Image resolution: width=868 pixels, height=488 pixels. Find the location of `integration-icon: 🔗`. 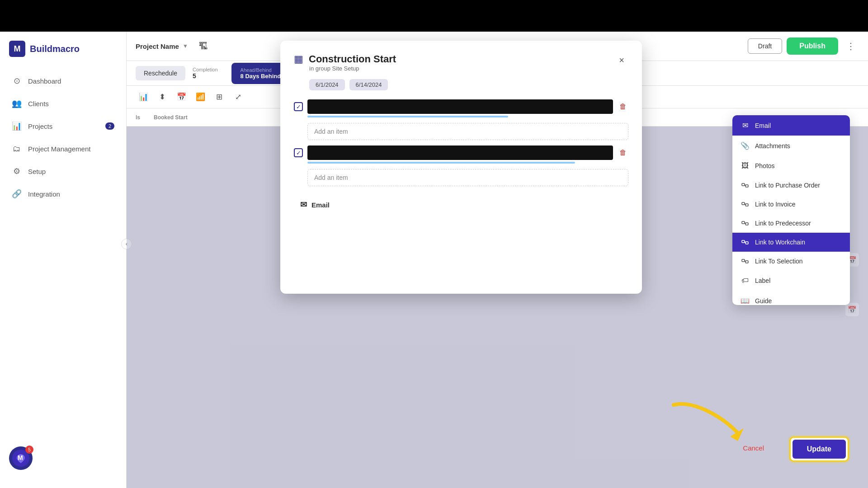

integration-icon: 🔗 is located at coordinates (17, 194).